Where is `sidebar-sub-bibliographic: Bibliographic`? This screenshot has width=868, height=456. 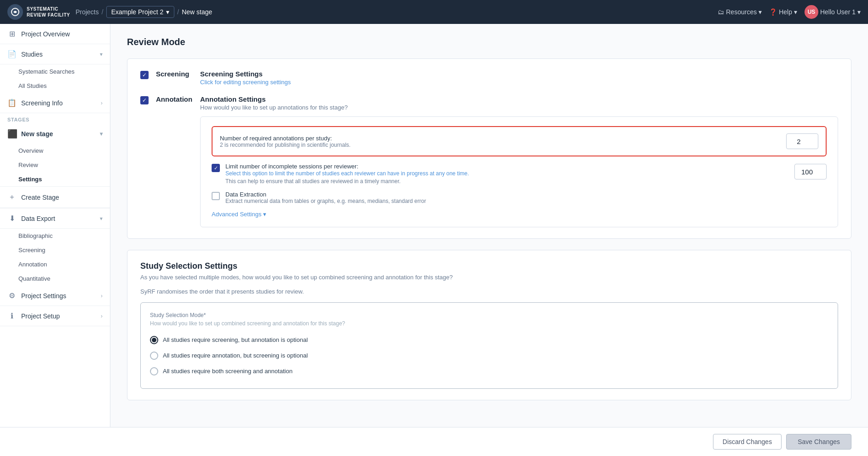
sidebar-sub-bibliographic: Bibliographic is located at coordinates (55, 236).